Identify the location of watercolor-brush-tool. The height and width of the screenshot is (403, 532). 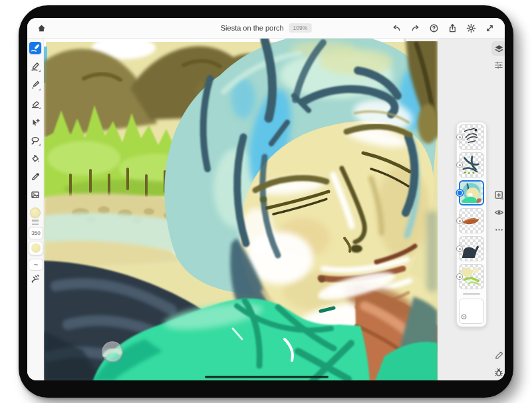
(35, 85).